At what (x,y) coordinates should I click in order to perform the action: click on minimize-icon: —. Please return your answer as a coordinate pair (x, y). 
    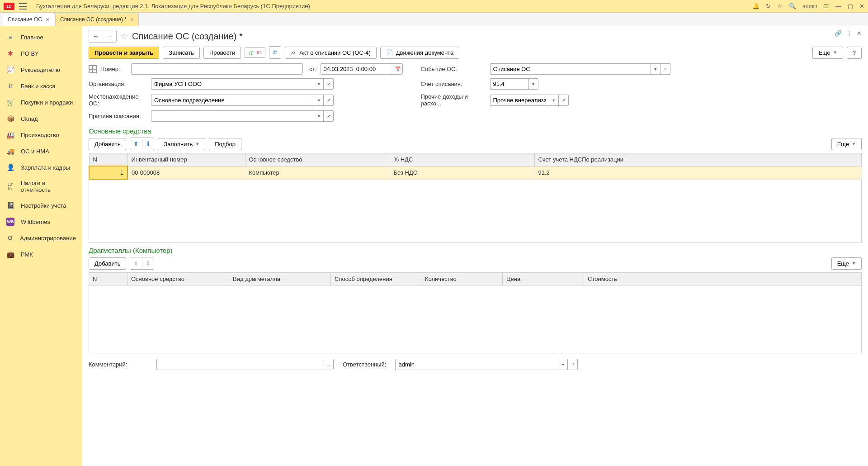
    Looking at the image, I should click on (838, 6).